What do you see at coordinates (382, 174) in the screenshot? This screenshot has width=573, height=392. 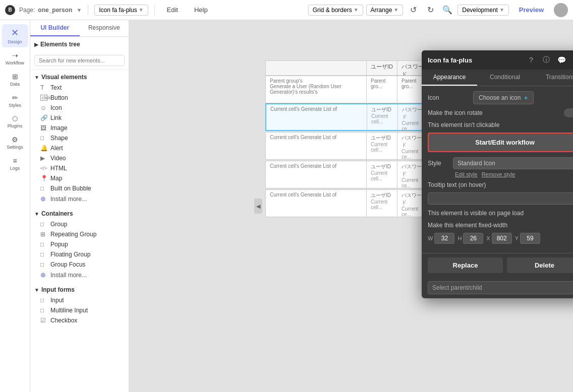 I see `row4-cell-2: ユーザIDCurrent cell...` at bounding box center [382, 174].